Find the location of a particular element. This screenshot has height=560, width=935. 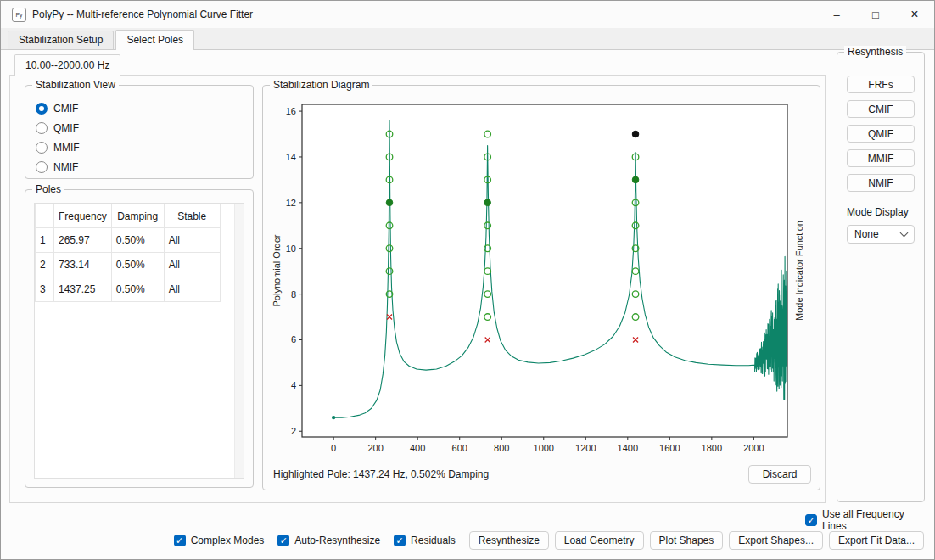

tab-strip: Stabilization Setup Select Poles is located at coordinates (468, 39).